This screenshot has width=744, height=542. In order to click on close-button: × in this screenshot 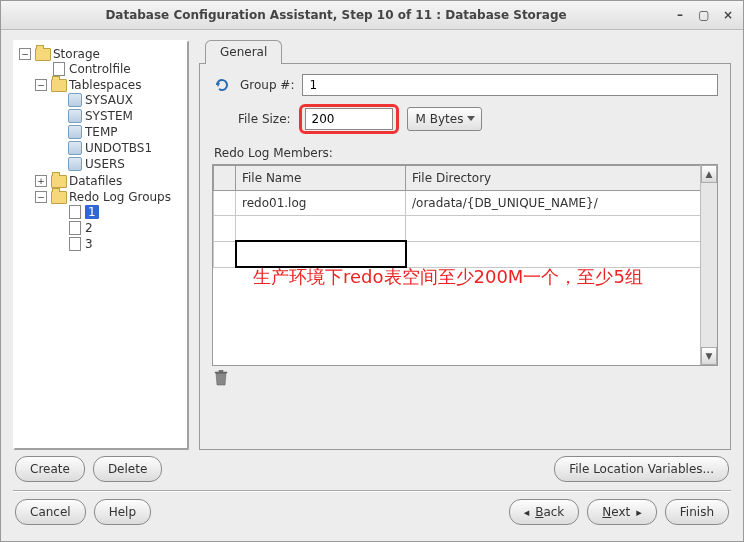, I will do `click(728, 15)`.